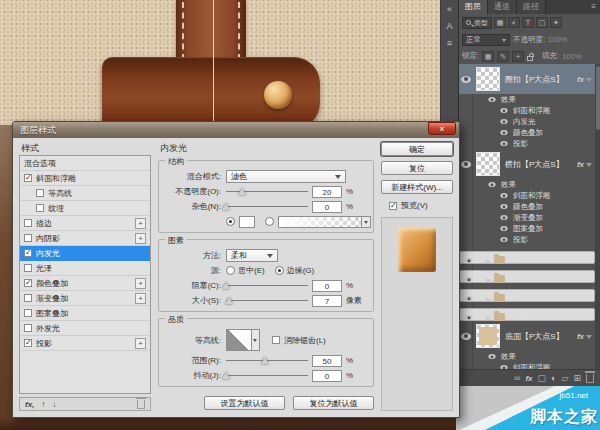  I want to click on adjustment-layer-icon: ◐, so click(554, 378).